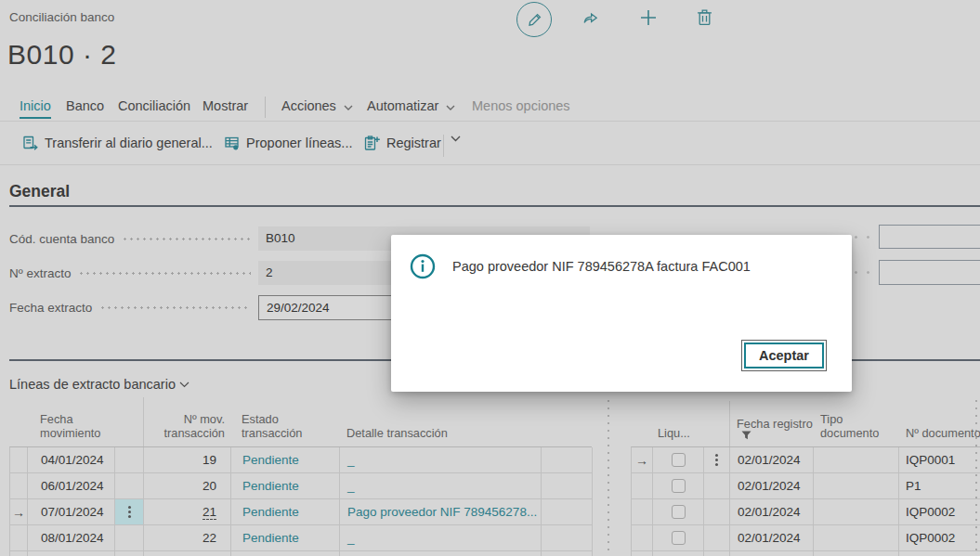 The height and width of the screenshot is (556, 980). What do you see at coordinates (805, 477) in the screenshot?
I see `bank-ledger-entries-grid: Liqu... Fecha registro Tipo documento Nº…` at bounding box center [805, 477].